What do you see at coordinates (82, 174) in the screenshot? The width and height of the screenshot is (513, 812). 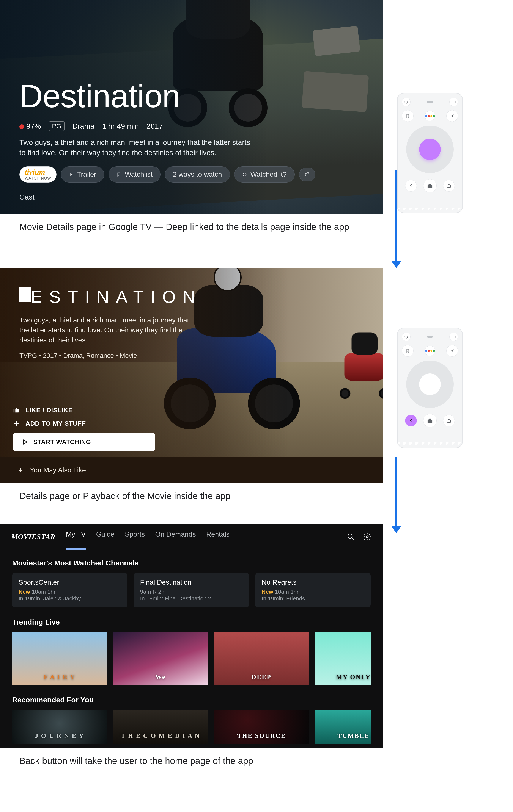 I see `trailer-button: Trailer` at bounding box center [82, 174].